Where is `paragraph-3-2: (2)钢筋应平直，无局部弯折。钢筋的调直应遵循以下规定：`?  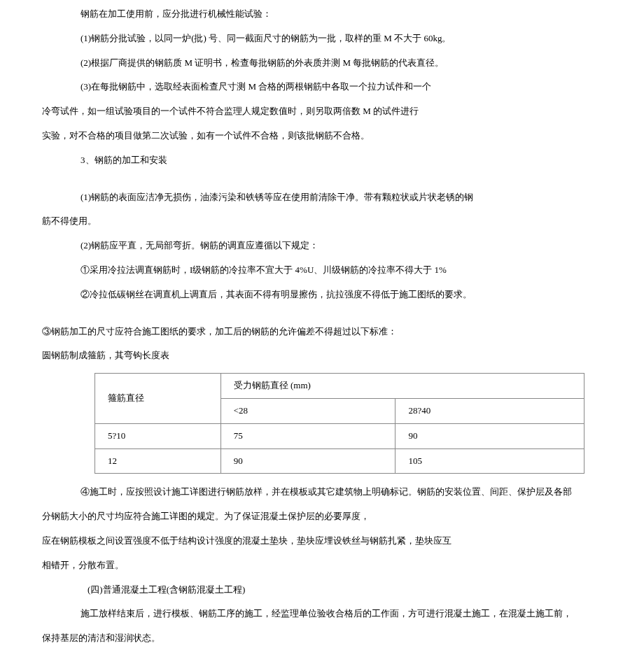 paragraph-3-2: (2)钢筋应平直，无局部弯折。钢筋的调直应遵循以下规定： is located at coordinates (322, 246).